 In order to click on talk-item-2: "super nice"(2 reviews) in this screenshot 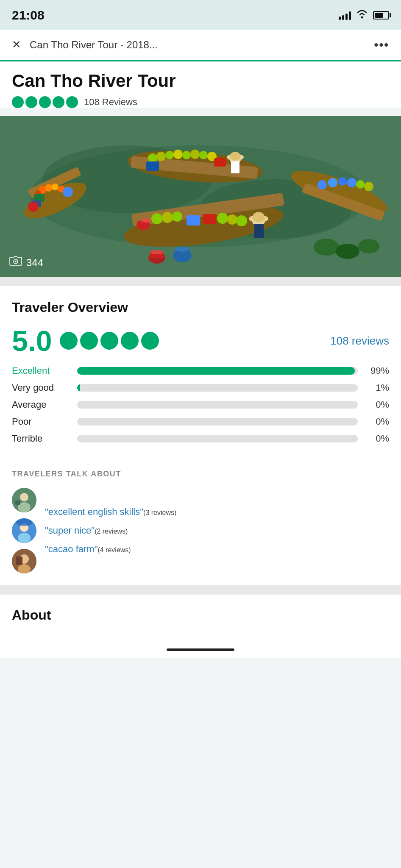, I will do `click(111, 531)`.